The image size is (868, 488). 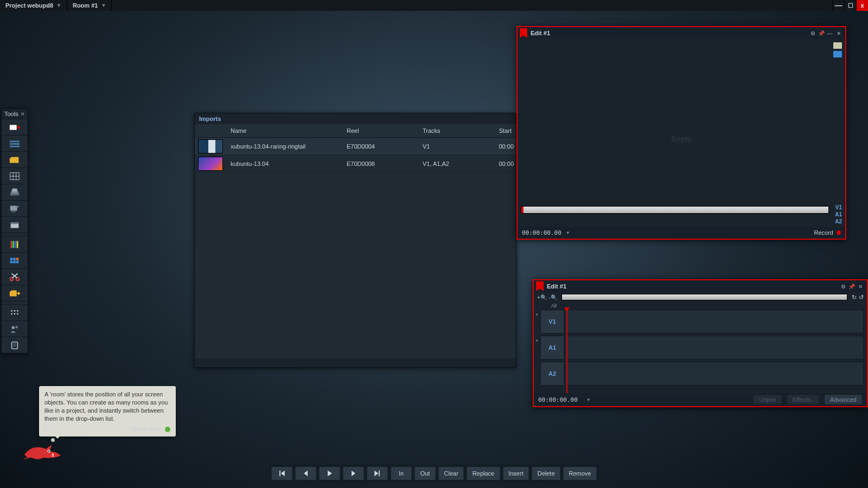 What do you see at coordinates (282, 473) in the screenshot?
I see `go-start-button` at bounding box center [282, 473].